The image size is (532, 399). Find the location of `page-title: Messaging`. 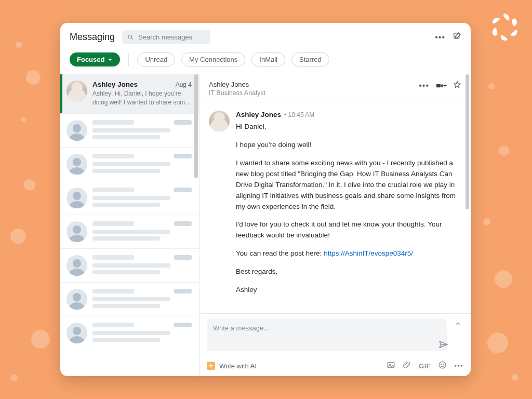

page-title: Messaging is located at coordinates (92, 37).